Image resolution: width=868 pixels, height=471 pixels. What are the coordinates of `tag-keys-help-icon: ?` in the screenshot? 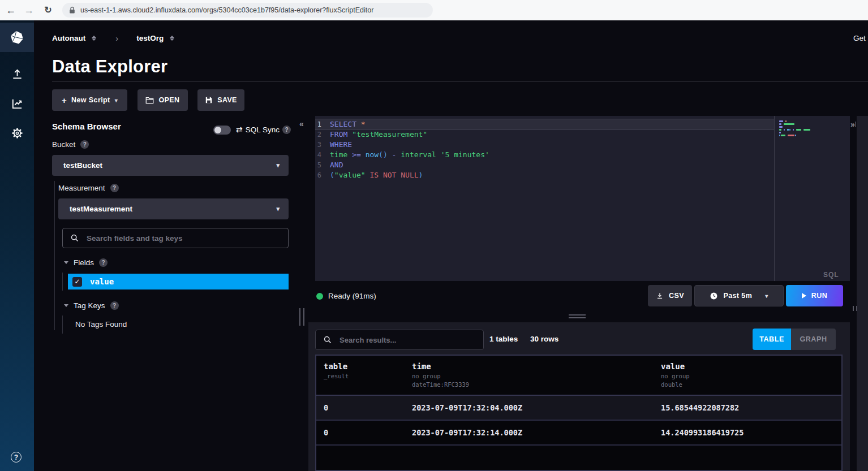 It's located at (114, 305).